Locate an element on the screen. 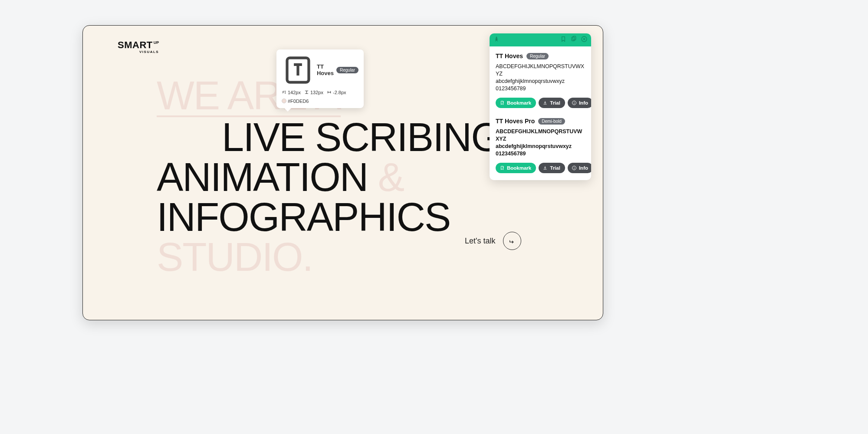  close-icon is located at coordinates (584, 40).